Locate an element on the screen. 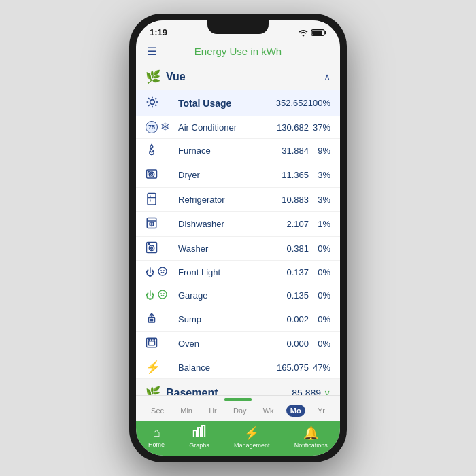  time-day: Day is located at coordinates (240, 411).